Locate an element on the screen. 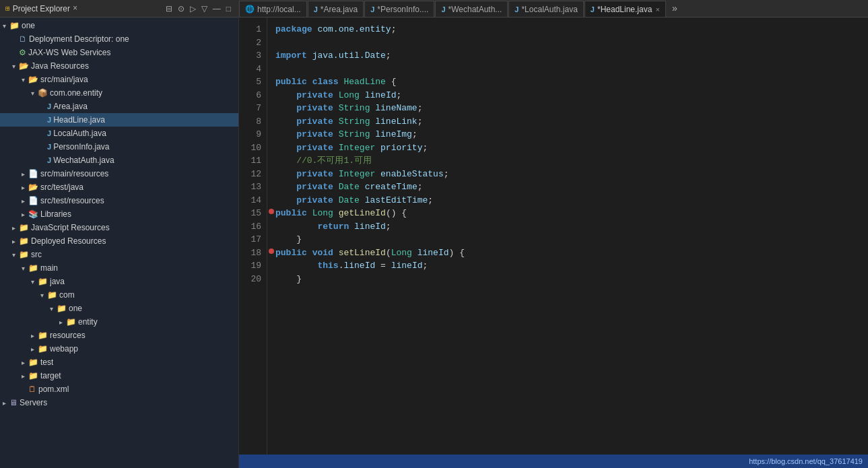 The image size is (868, 468). tab-localauth-tab: J*LocalAuth.java is located at coordinates (546, 9).